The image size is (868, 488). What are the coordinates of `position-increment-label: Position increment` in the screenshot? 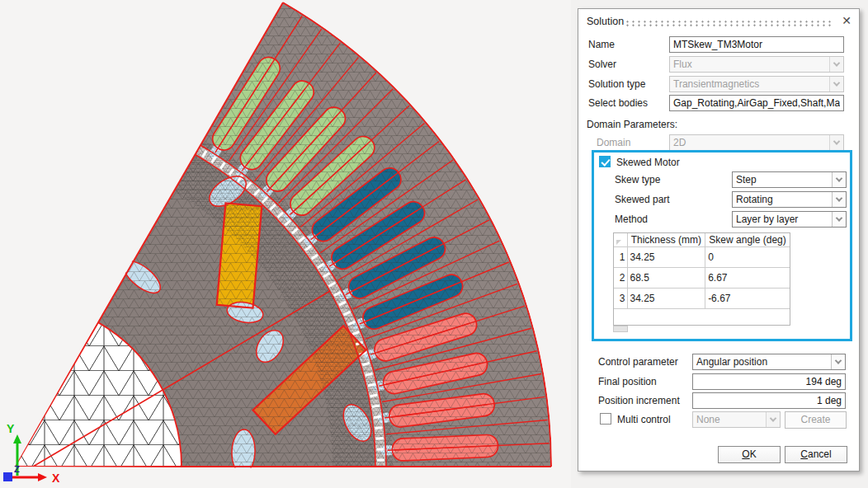 It's located at (639, 401).